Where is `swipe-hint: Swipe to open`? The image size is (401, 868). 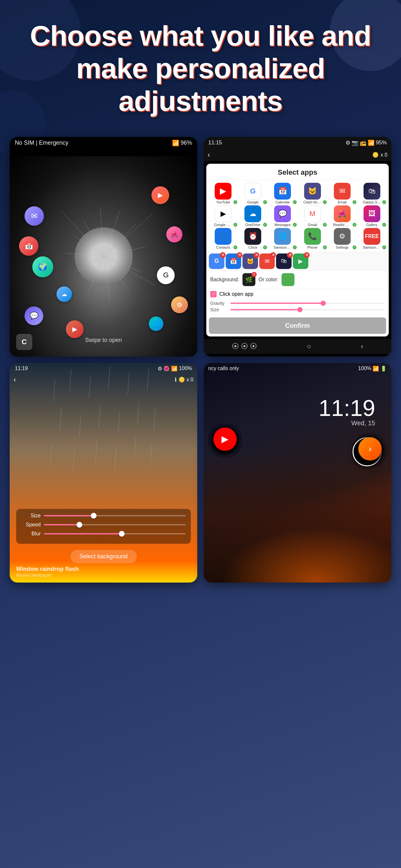 swipe-hint: Swipe to open is located at coordinates (103, 340).